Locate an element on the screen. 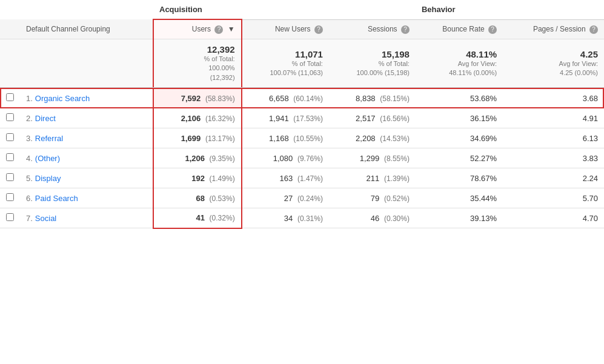 This screenshot has width=604, height=364. channel-link: Referral is located at coordinates (49, 138).